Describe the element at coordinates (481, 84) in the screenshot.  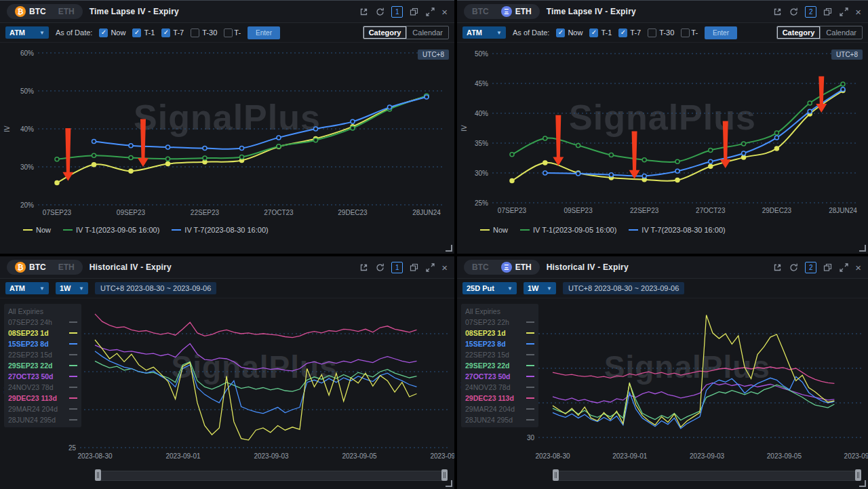
I see `svg-text: 45%` at that location.